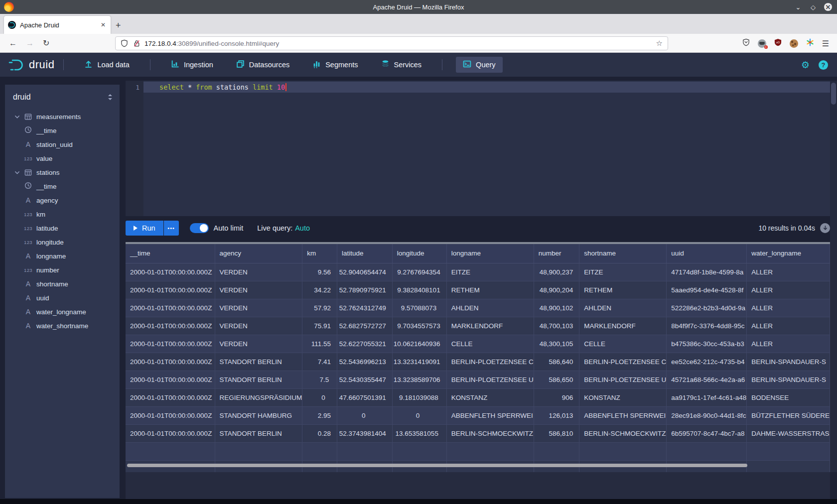 The image size is (837, 504). Describe the element at coordinates (557, 362) in the screenshot. I see `table-cell: 586,640` at that location.